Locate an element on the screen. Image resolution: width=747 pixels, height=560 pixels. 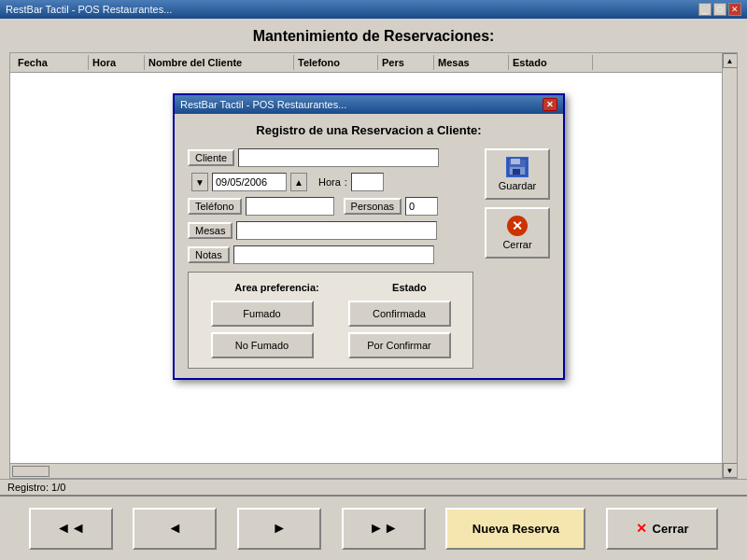
cerrar-label: Cerrar is located at coordinates (670, 528).